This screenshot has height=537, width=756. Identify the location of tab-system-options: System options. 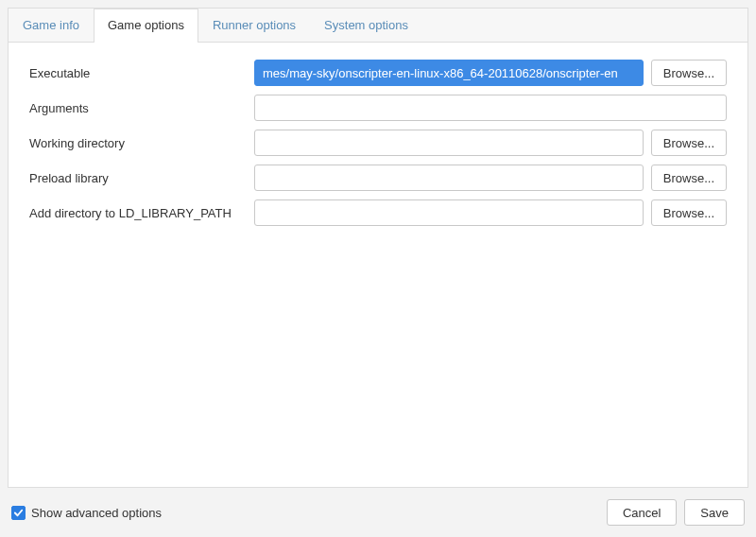
(367, 25).